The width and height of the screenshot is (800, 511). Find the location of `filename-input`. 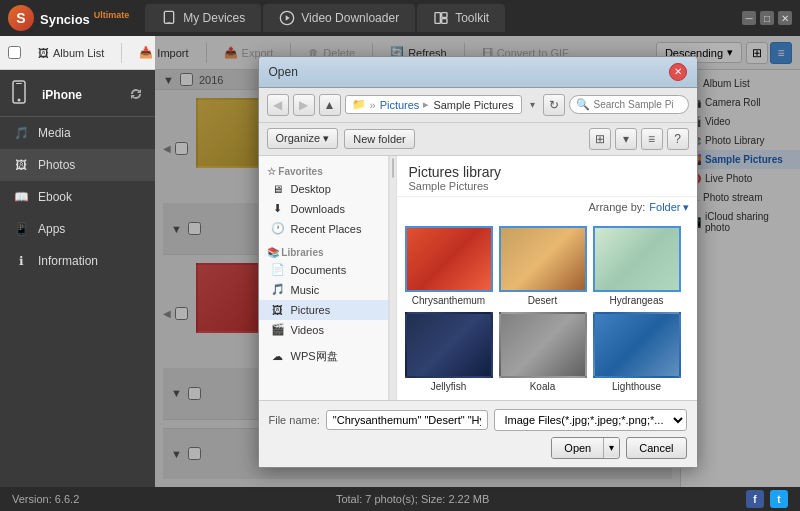

filename-input is located at coordinates (407, 420).